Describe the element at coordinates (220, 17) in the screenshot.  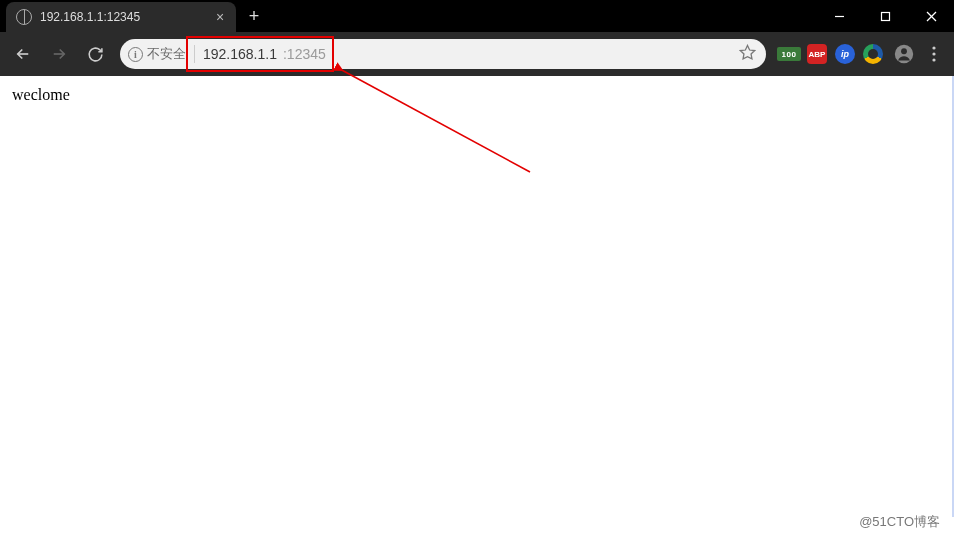
I see `close-tab-icon: ×` at that location.